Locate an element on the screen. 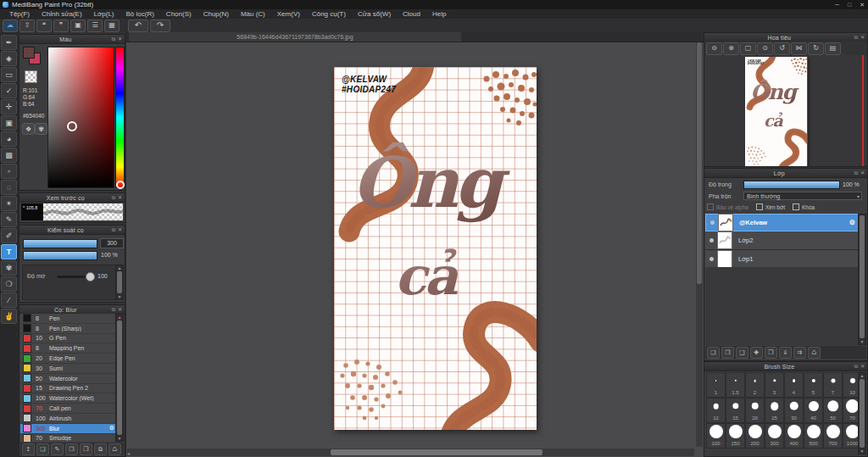 Image resolution: width=868 pixels, height=457 pixels. navigator-view: @KELVAW #HOIDAP247 Ông cả is located at coordinates (786, 110).